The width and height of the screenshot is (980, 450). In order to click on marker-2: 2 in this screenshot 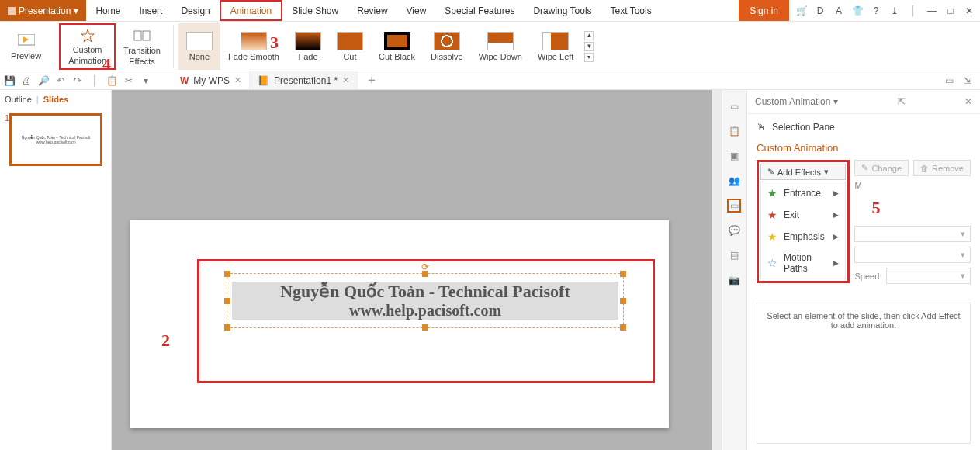, I will do `click(166, 341)`.